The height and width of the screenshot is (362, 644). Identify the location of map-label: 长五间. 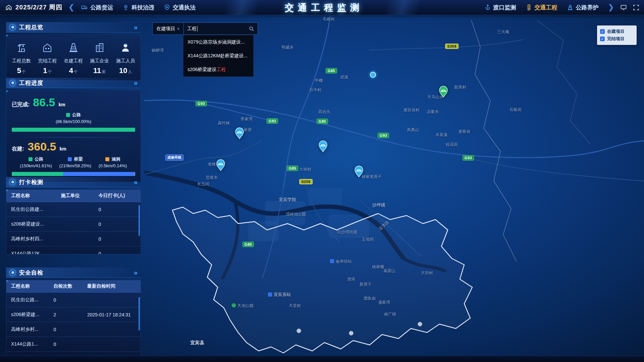
(203, 184).